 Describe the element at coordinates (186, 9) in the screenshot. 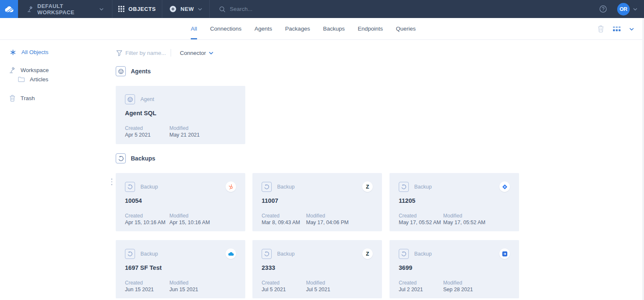

I see `new-menu-button: NEW` at that location.